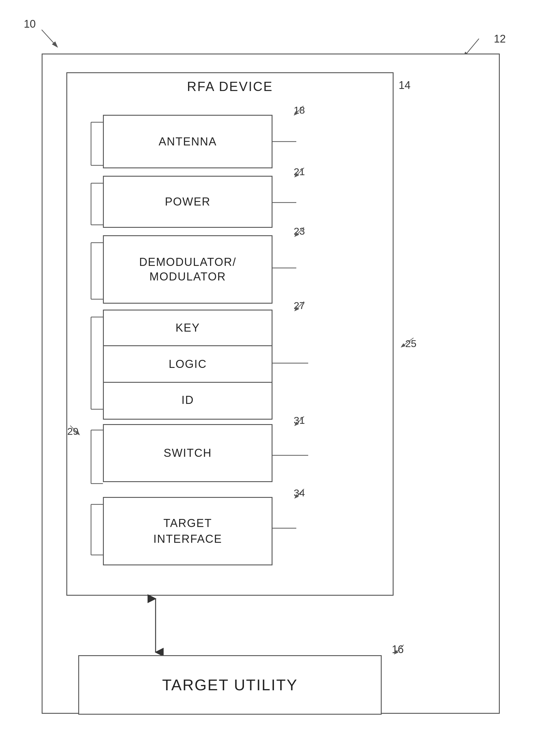 This screenshot has height=756, width=545. I want to click on ref34-arrow, so click(301, 493).